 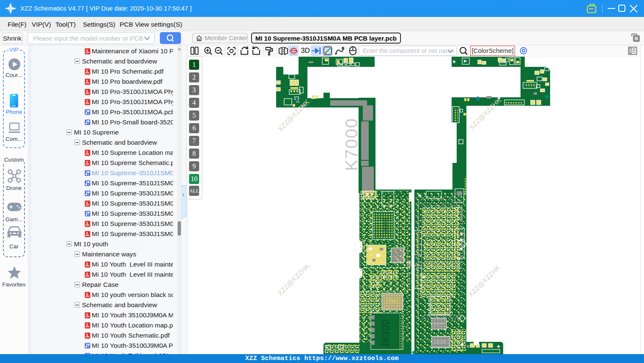 What do you see at coordinates (385, 334) in the screenshot?
I see `svg-text: J6300` at bounding box center [385, 334].